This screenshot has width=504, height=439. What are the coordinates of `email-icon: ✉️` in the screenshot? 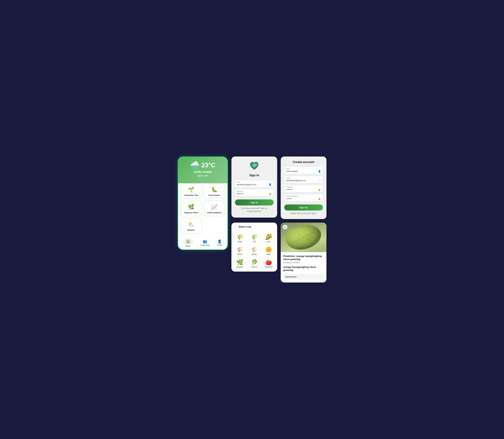 It's located at (319, 180).